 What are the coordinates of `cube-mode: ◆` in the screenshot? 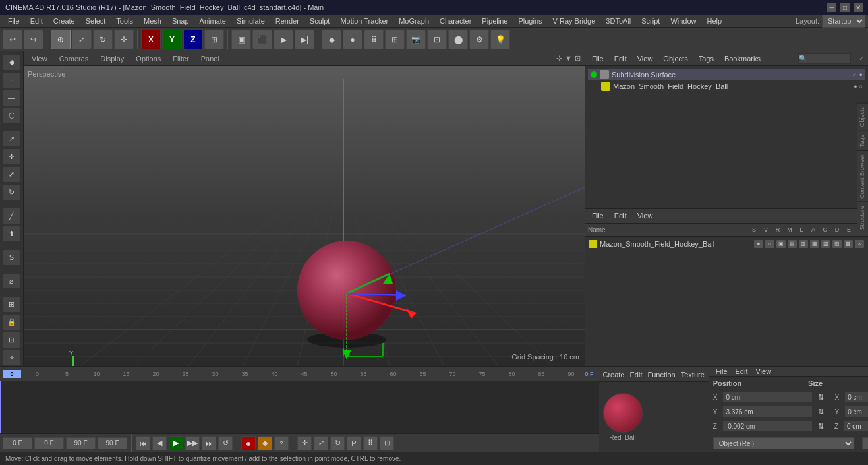 It's located at (332, 40).